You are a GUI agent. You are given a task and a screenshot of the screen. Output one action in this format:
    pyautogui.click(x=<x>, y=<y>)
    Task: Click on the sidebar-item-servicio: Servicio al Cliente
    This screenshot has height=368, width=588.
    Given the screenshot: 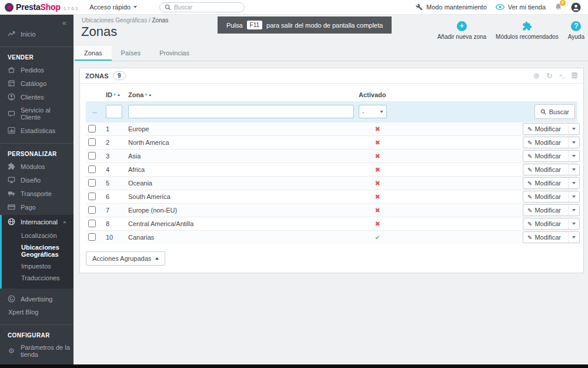 What is the action you would take?
    pyautogui.click(x=36, y=114)
    